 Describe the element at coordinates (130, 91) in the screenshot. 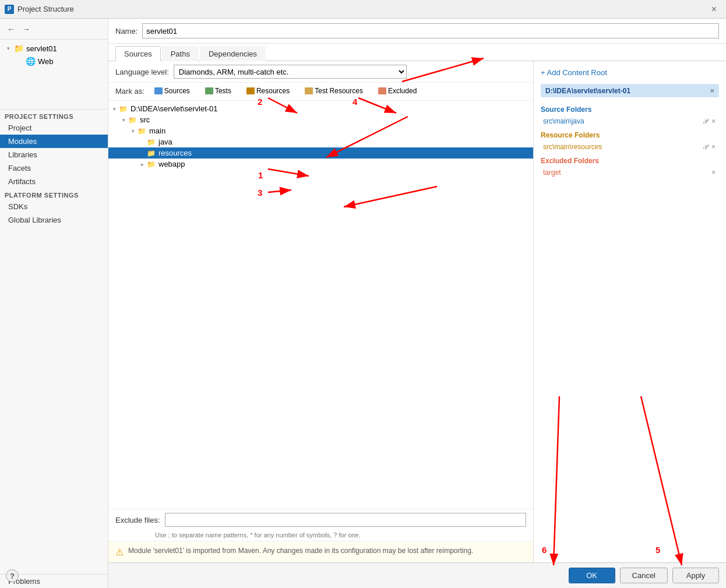

I see `mark-as-label: Mark as:` at that location.